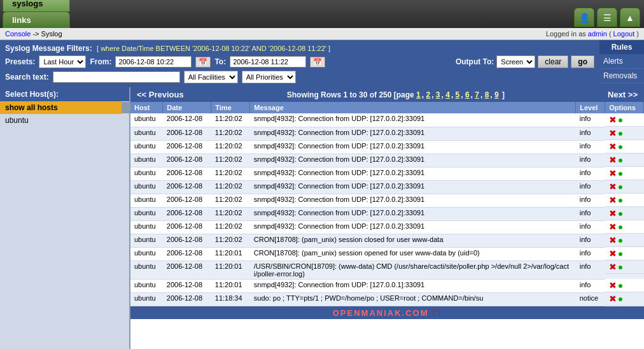  I want to click on col-header-host: Host, so click(146, 108).